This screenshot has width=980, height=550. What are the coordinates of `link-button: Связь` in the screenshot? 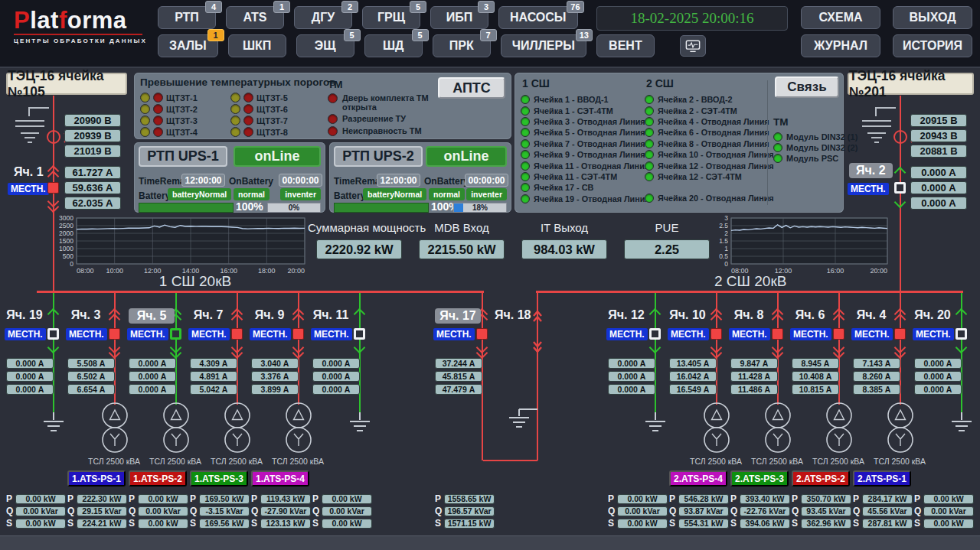 It's located at (807, 87).